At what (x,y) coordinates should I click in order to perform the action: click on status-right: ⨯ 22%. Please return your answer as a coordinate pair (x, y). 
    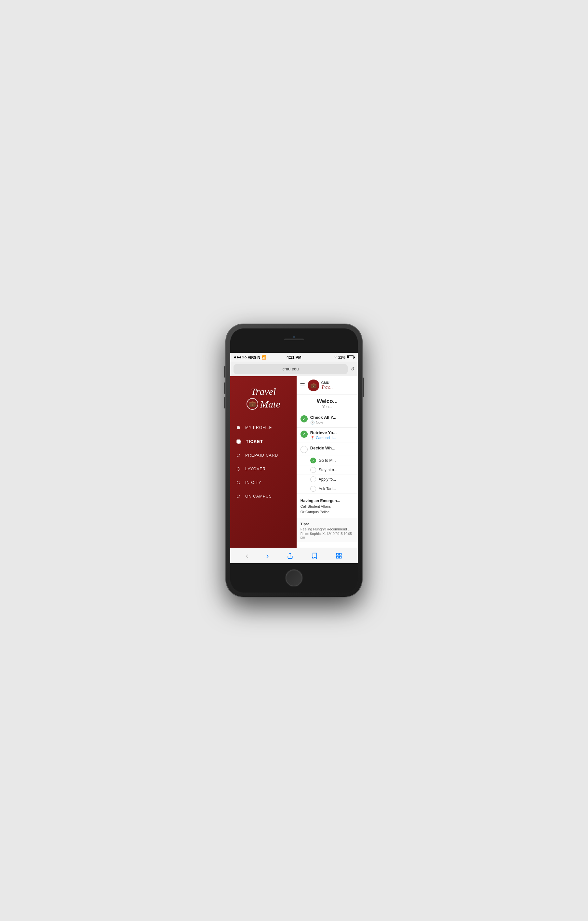
    Looking at the image, I should click on (344, 357).